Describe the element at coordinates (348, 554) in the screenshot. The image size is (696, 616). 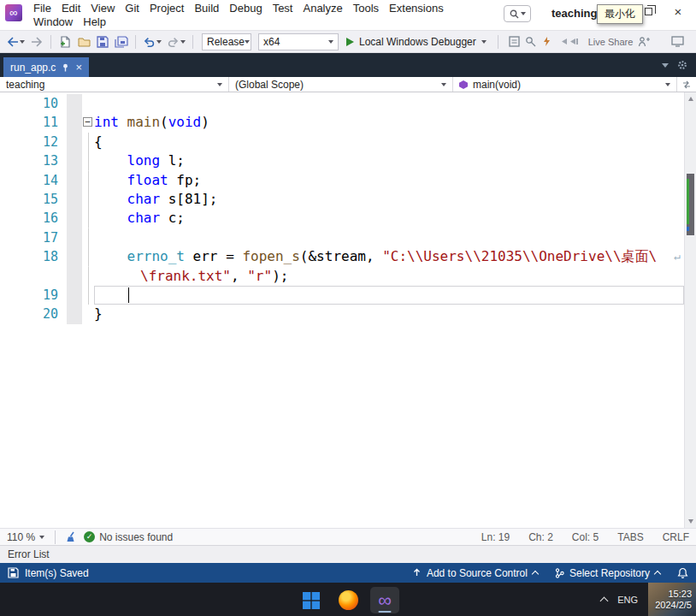
I see `error-list-panel-header: Error List` at that location.